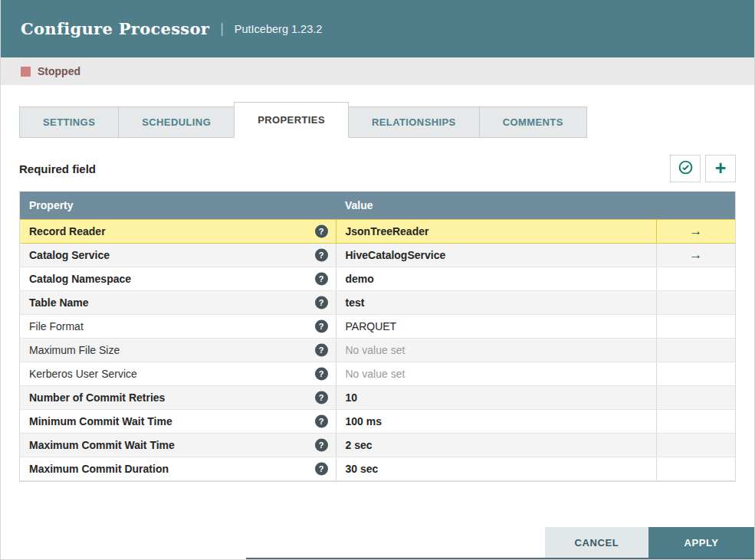  I want to click on tab-properties: PROPERTIES, so click(291, 120).